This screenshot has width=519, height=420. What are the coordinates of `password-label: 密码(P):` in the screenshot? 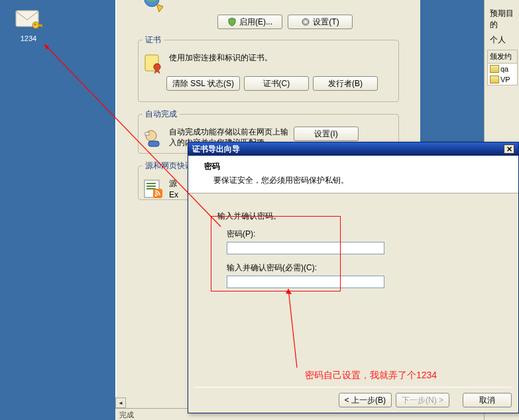 It's located at (361, 235).